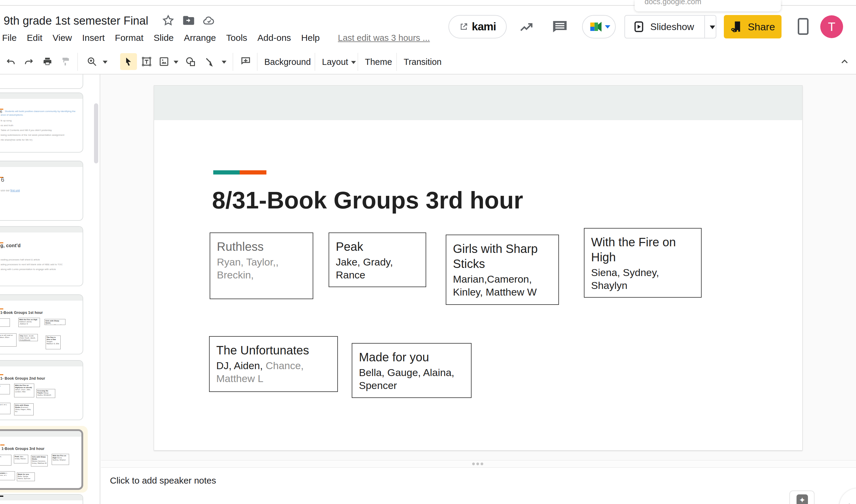 This screenshot has height=504, width=856. What do you see at coordinates (671, 26) in the screenshot?
I see `slideshow-button: Slideshow` at bounding box center [671, 26].